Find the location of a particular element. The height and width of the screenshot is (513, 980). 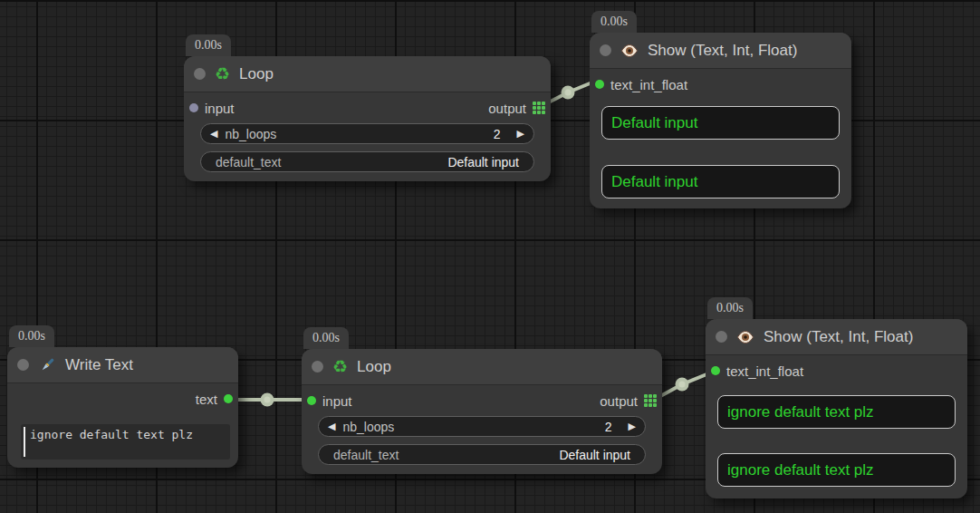

node-show-top: 0.00s Show (Text, Int, Float) text_int_f… is located at coordinates (721, 121).